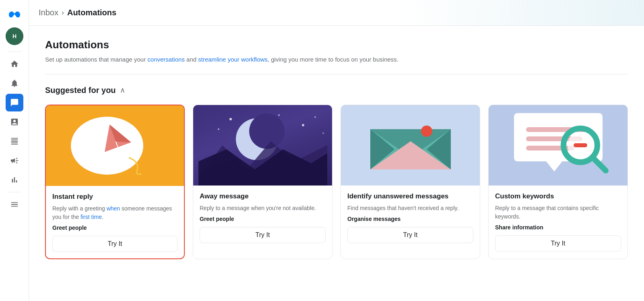  What do you see at coordinates (336, 60) in the screenshot?
I see `page-description: Set up automations that manage your conv…` at bounding box center [336, 60].